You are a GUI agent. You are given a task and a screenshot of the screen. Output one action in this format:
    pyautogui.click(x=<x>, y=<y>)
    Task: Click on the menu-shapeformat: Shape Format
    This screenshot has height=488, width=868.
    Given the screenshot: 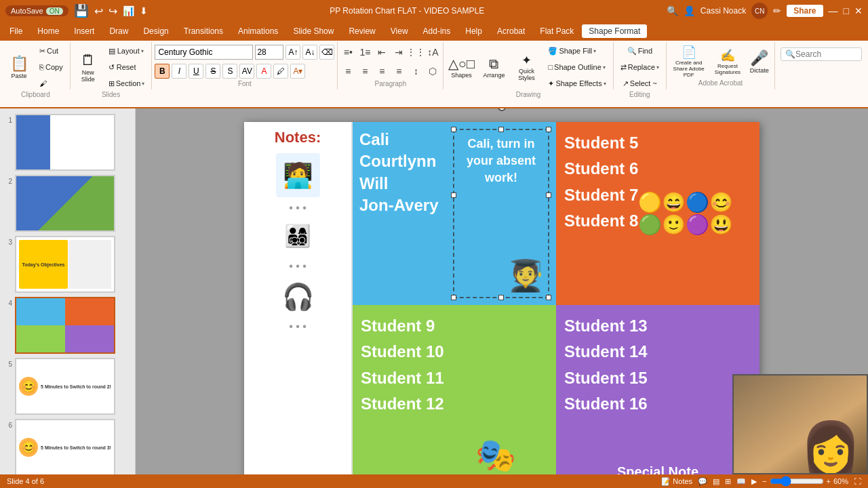 What is the action you would take?
    pyautogui.click(x=614, y=31)
    